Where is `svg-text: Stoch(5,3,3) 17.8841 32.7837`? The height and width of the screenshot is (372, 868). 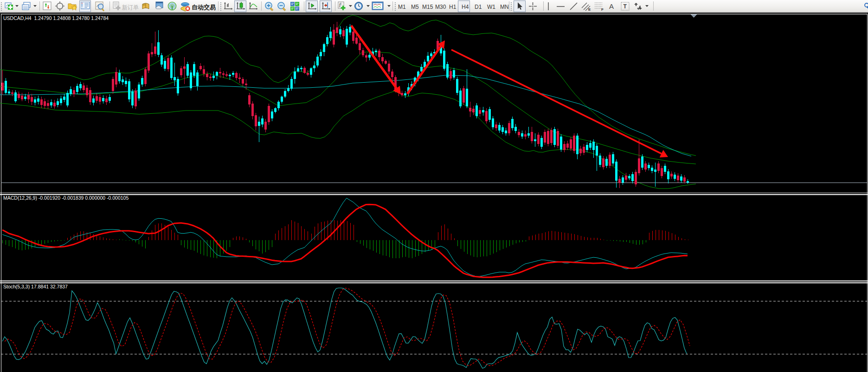 svg-text: Stoch(5,3,3) 17.8841 32.7837 is located at coordinates (35, 287).